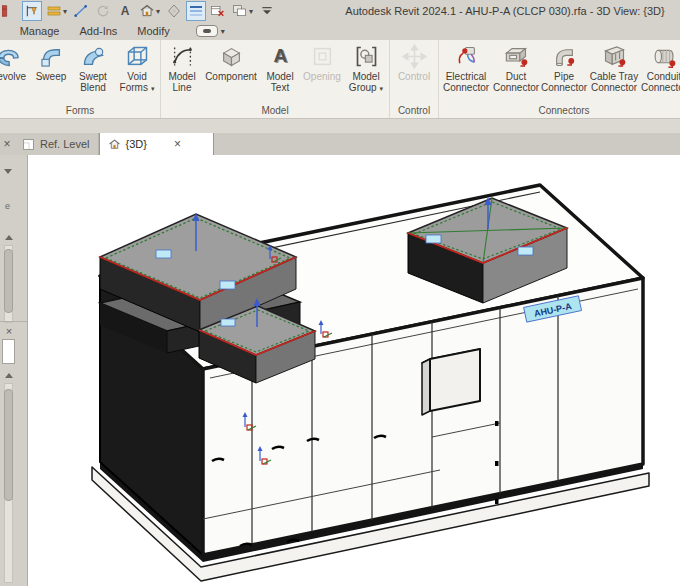  Describe the element at coordinates (16, 62) in the screenshot. I see `revolve-button: Revolve` at that location.